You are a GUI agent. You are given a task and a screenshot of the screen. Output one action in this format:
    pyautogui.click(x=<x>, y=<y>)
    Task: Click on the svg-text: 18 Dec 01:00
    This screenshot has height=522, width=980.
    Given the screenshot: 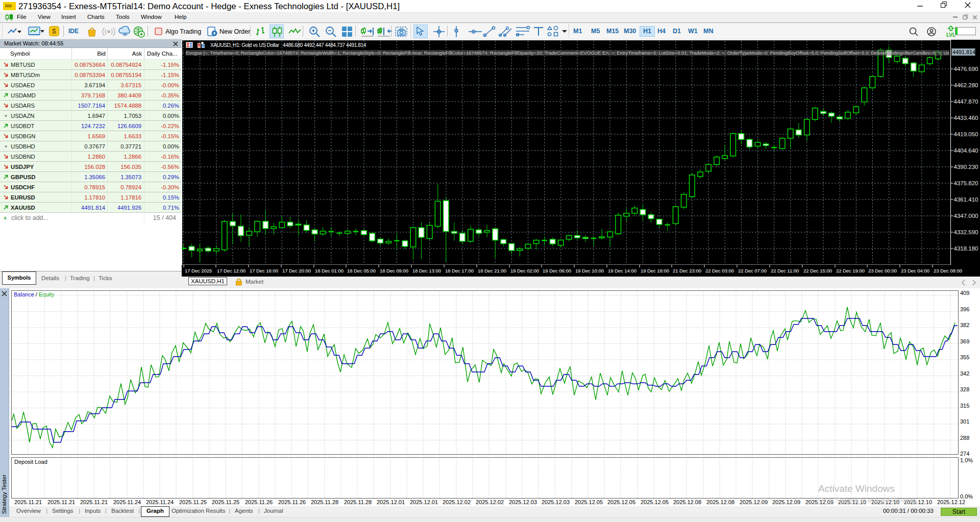 What is the action you would take?
    pyautogui.click(x=329, y=270)
    